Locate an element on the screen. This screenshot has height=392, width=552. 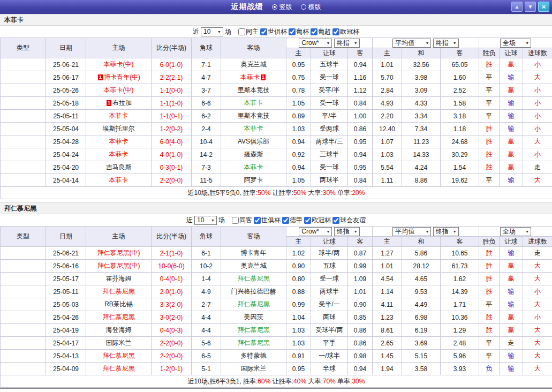
away-team-name: 拜仁慕尼黑 is located at coordinates (254, 304).